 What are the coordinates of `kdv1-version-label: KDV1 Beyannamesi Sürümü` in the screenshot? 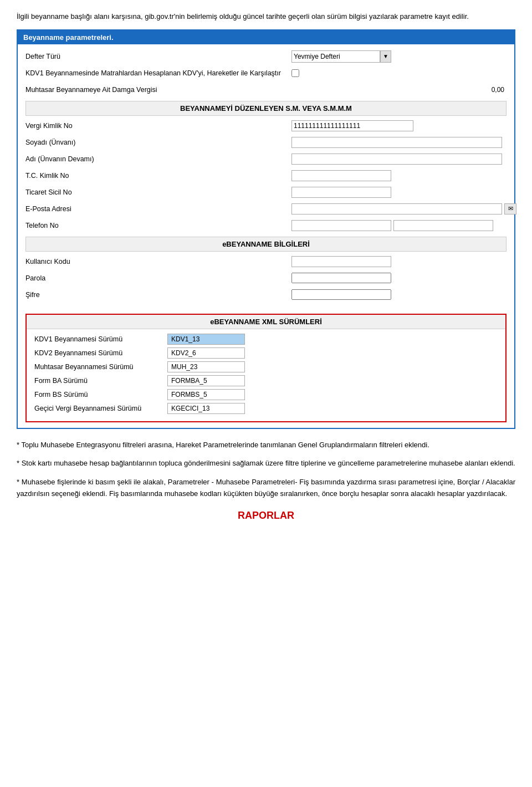 It's located at (101, 339).